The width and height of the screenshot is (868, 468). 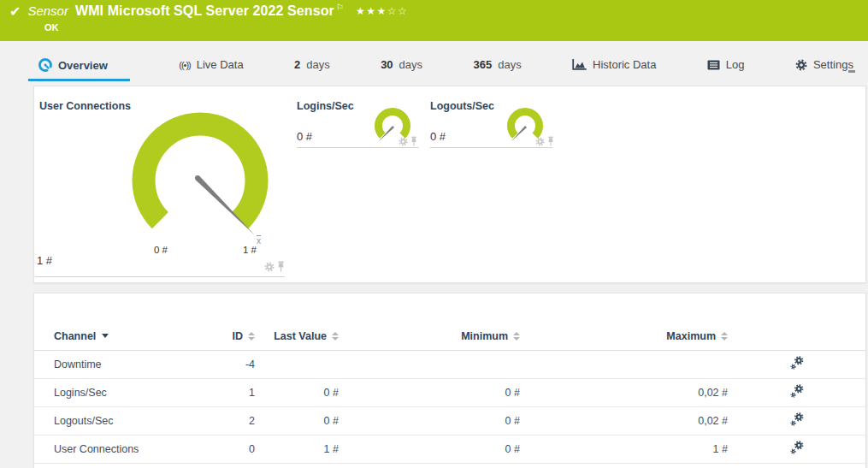 What do you see at coordinates (797, 336) in the screenshot?
I see `column-header-actions` at bounding box center [797, 336].